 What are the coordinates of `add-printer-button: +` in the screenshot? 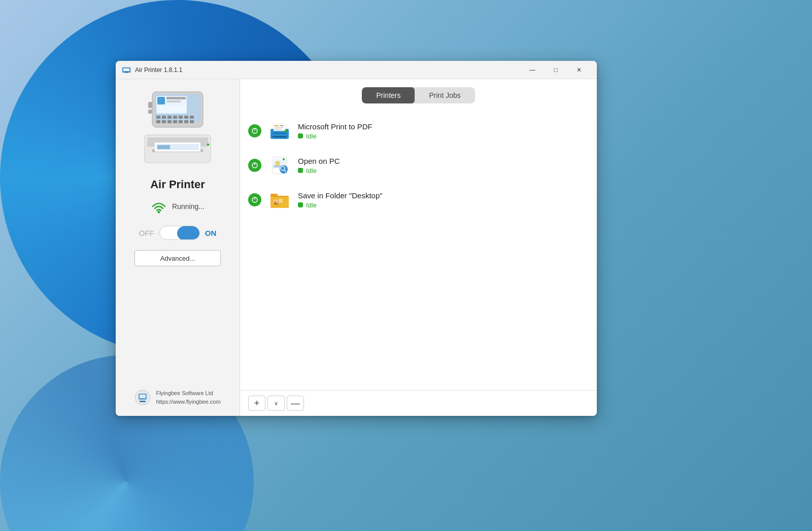 It's located at (257, 403).